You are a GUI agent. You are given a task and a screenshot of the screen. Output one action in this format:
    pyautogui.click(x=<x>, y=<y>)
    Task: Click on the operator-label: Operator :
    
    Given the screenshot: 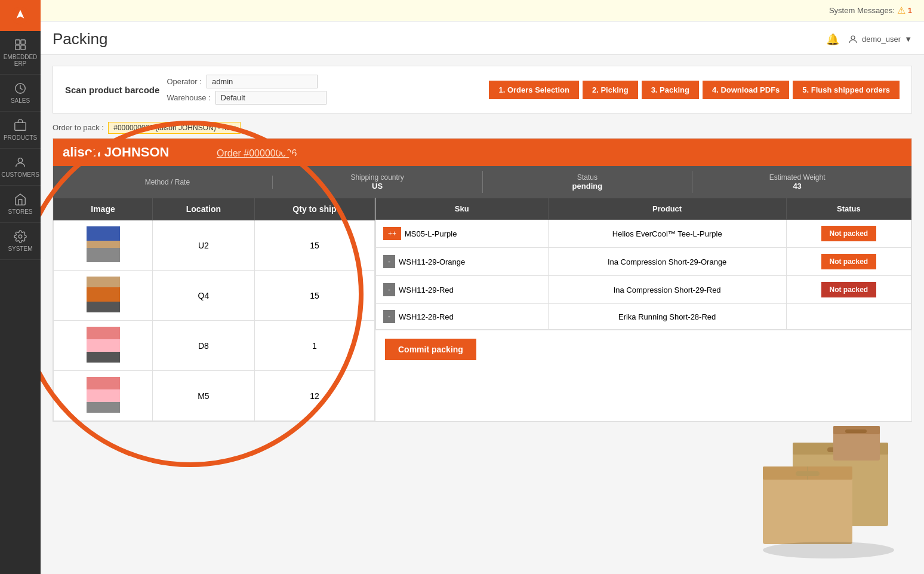 What is the action you would take?
    pyautogui.click(x=184, y=81)
    